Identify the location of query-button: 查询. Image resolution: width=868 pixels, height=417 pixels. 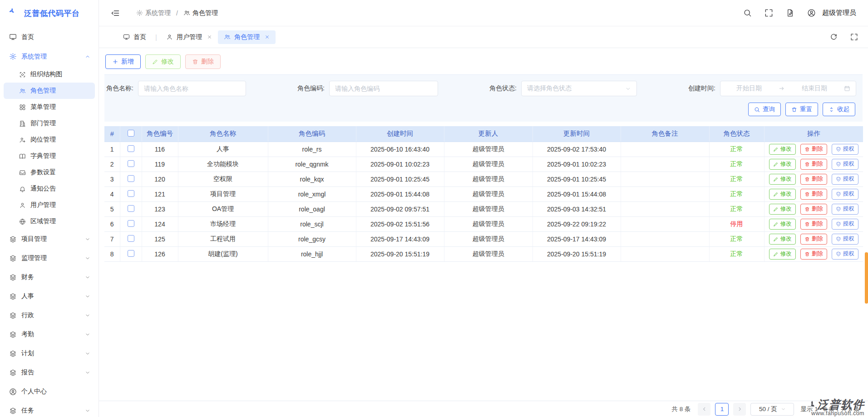
(764, 109).